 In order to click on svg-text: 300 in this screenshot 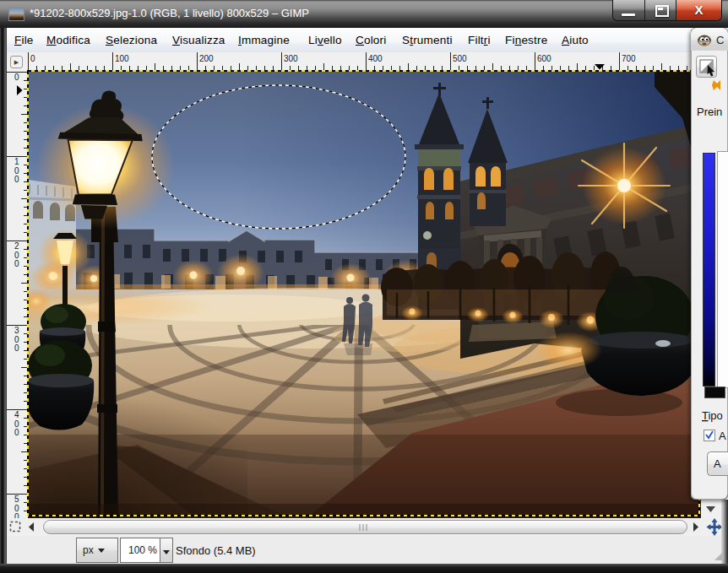, I will do `click(291, 59)`.